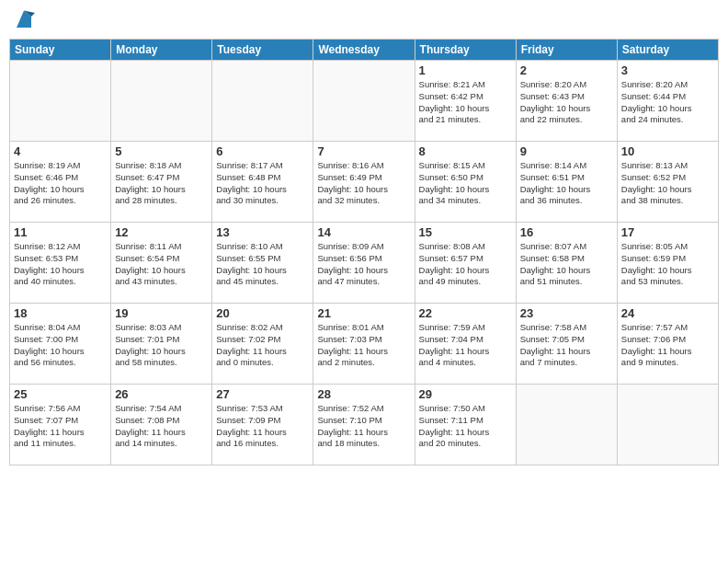  What do you see at coordinates (667, 50) in the screenshot?
I see `weekday-header: Saturday` at bounding box center [667, 50].